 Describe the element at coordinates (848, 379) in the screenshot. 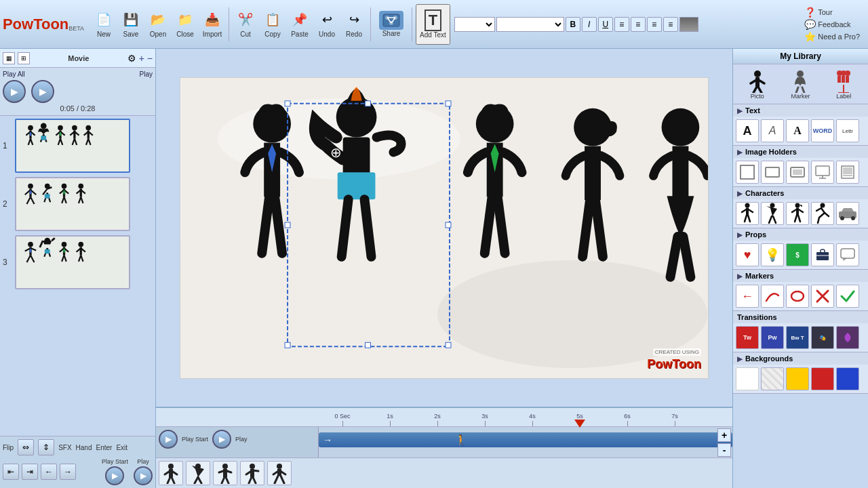

I see `bg-blue` at that location.